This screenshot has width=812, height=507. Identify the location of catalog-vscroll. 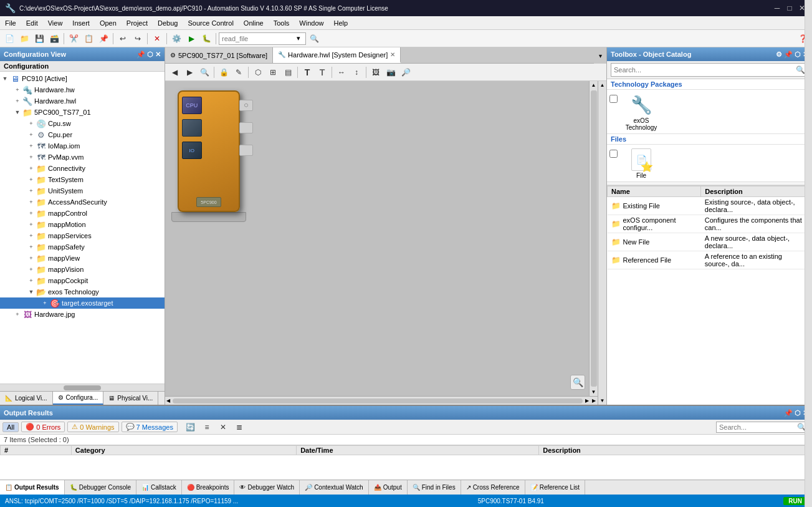
(808, 295).